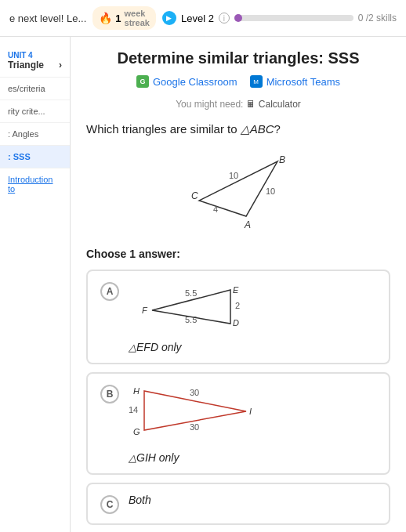  I want to click on sidebar-item-sss: : SSS, so click(34, 157).